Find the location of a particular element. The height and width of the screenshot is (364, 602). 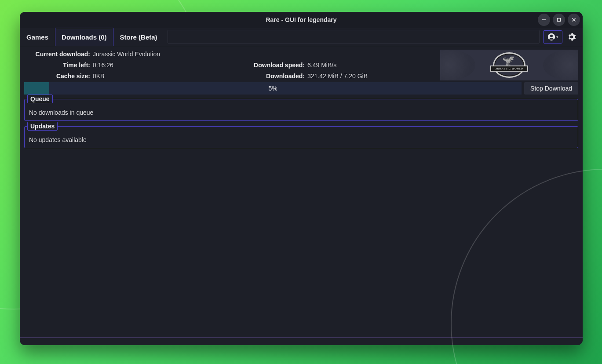

updates-title: Updates is located at coordinates (42, 126).